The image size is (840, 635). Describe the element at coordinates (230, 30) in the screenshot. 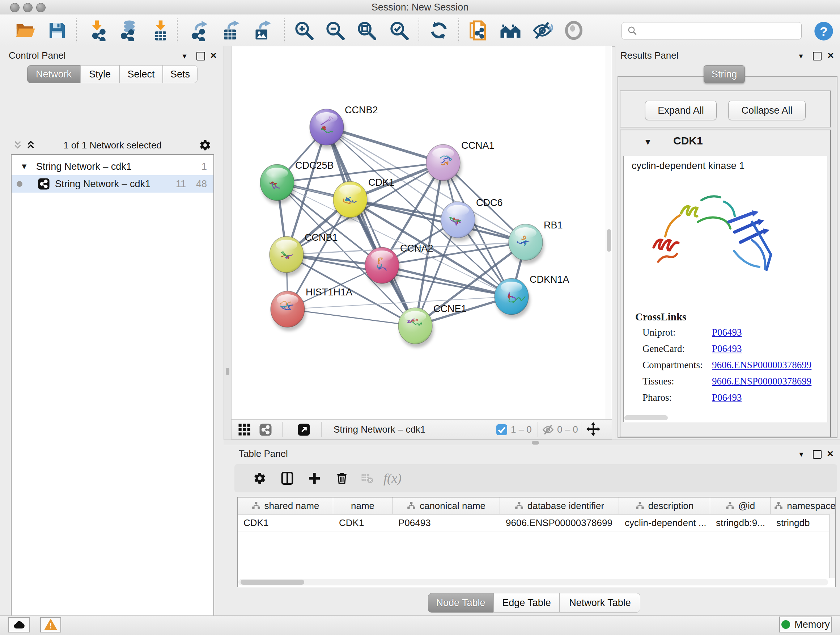

I see `export-table-button` at that location.